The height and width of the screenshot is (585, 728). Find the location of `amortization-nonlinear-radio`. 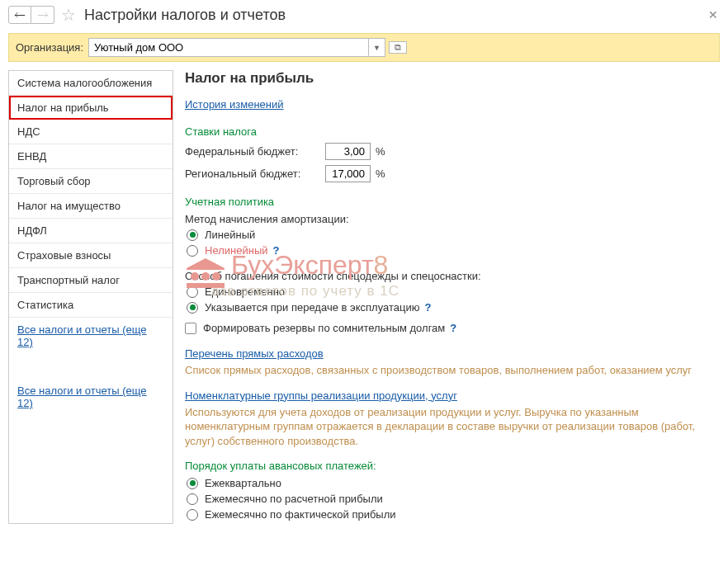

amortization-nonlinear-radio is located at coordinates (192, 251).